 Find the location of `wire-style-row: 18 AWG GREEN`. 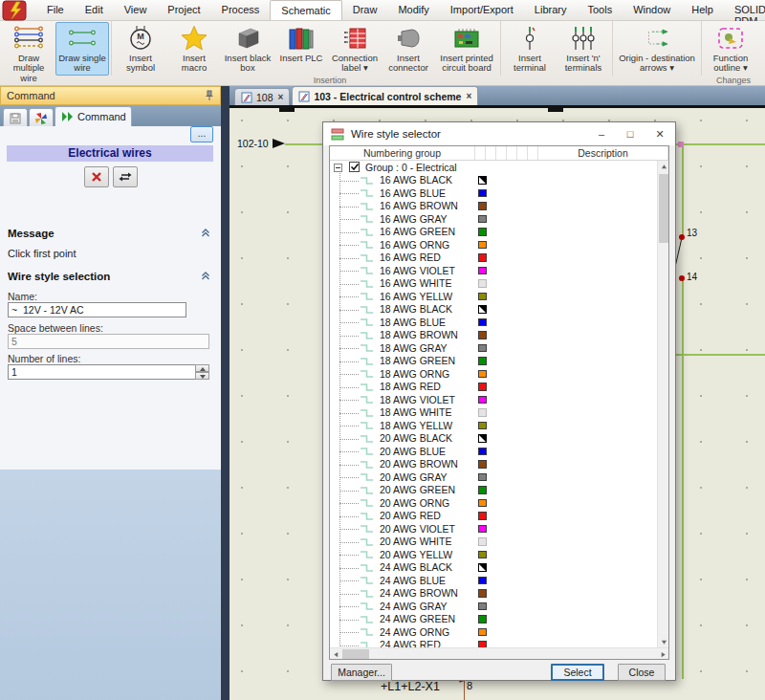

wire-style-row: 18 AWG GREEN is located at coordinates (493, 361).